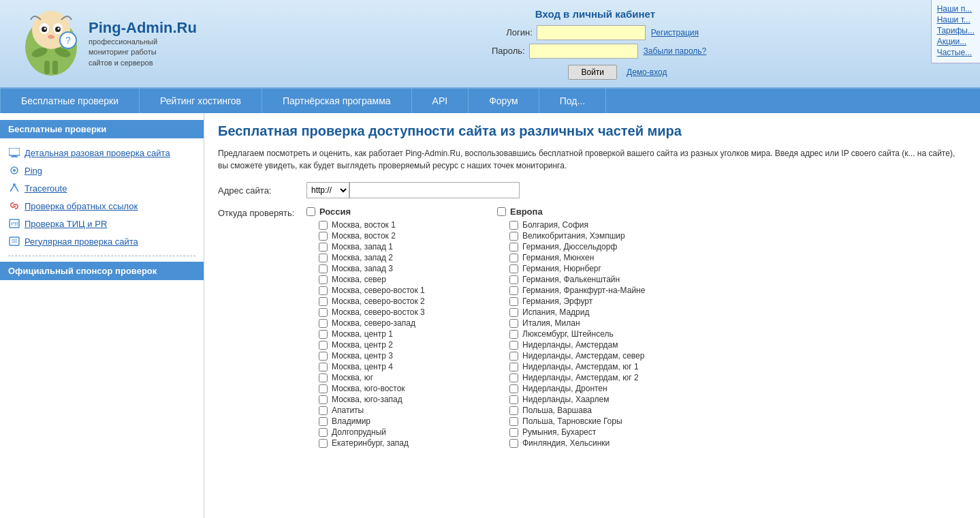 The height and width of the screenshot is (518, 980). I want to click on cb-luxembourg, so click(513, 334).